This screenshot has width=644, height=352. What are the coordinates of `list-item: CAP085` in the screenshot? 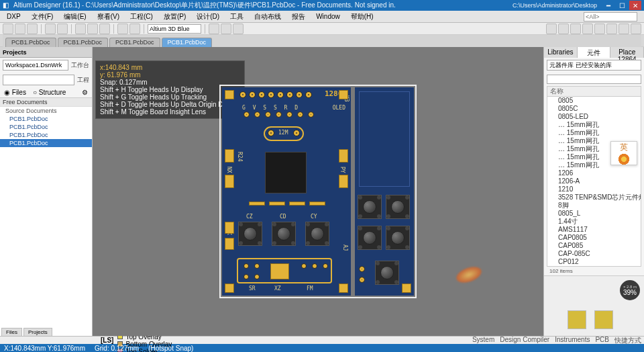 It's located at (594, 246).